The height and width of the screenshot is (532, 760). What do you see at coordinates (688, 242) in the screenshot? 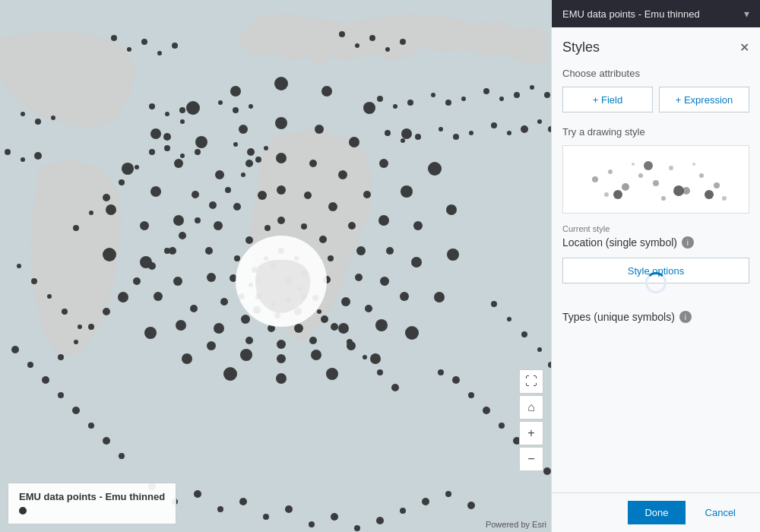
I see `info-icon: i` at bounding box center [688, 242].